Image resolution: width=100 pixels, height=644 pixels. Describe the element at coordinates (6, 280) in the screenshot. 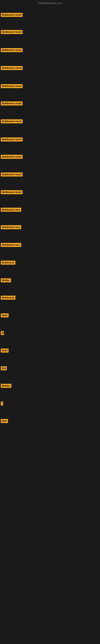

I see `bottleneck-badge: Bottler` at that location.